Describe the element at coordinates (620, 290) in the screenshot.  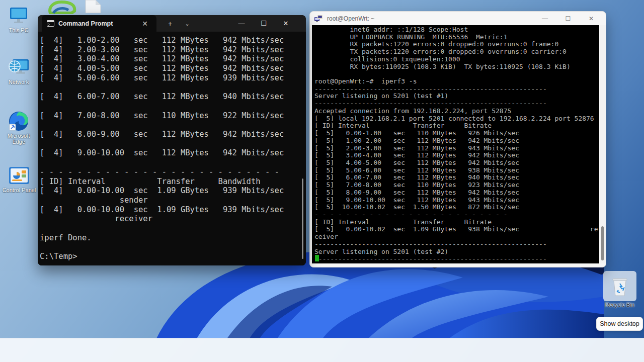
I see `desktop-icon-recycle-bin: Recycle Bin` at that location.